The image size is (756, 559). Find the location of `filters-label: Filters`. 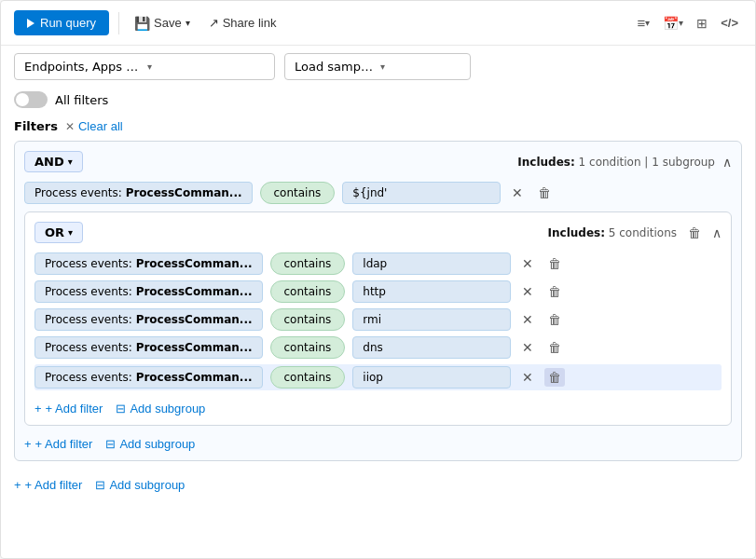

filters-label: Filters is located at coordinates (35, 127).